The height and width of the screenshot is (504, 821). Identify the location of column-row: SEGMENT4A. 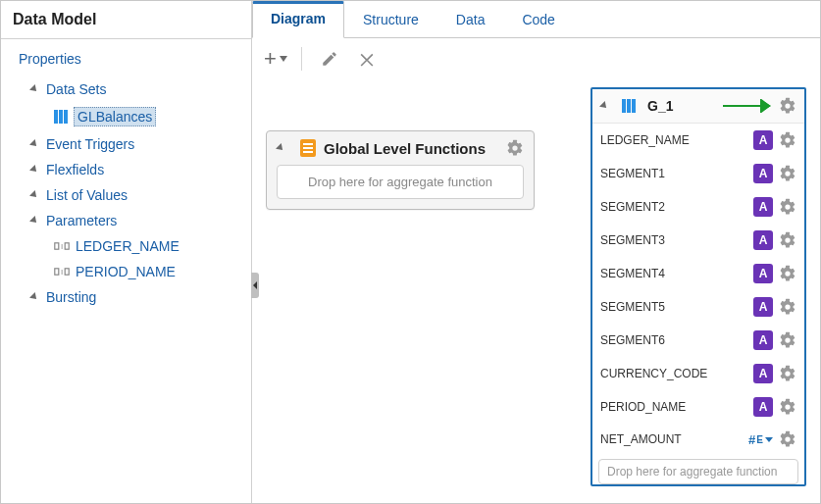
(698, 274).